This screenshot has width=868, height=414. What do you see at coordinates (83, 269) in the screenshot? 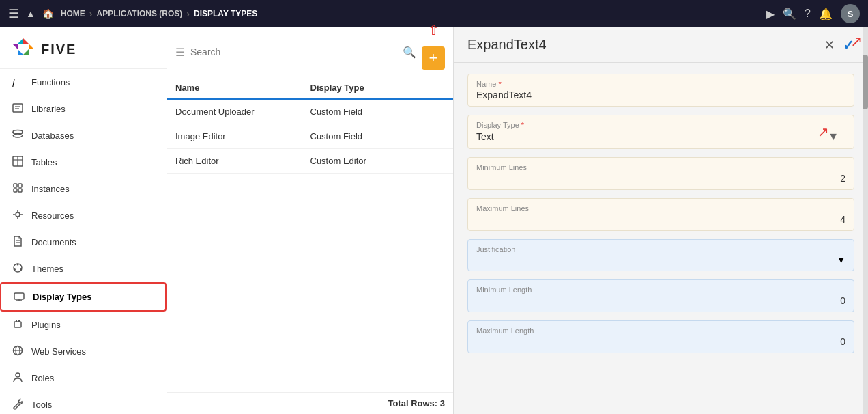
I see `sidebar-item-themes: Themes` at bounding box center [83, 269].